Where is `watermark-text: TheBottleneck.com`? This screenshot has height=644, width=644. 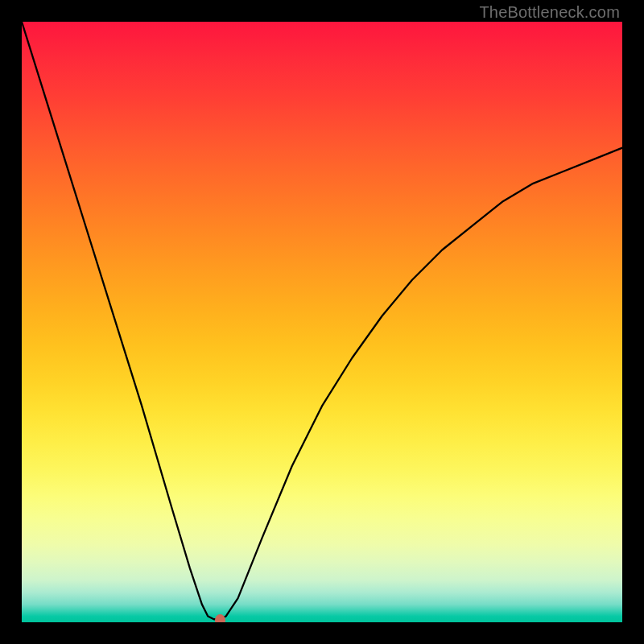 watermark-text: TheBottleneck.com is located at coordinates (549, 13).